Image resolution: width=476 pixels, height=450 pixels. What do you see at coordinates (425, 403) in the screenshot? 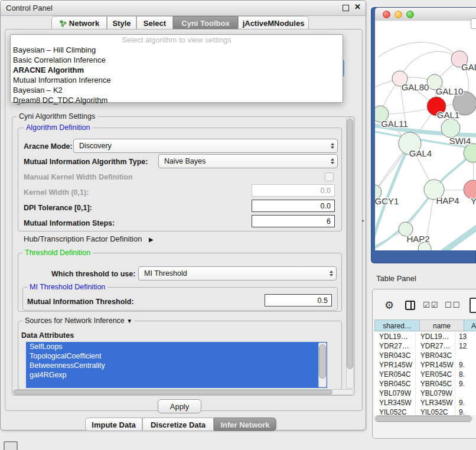
I see `table-row: YLR345WYLR345W9.` at bounding box center [425, 403].